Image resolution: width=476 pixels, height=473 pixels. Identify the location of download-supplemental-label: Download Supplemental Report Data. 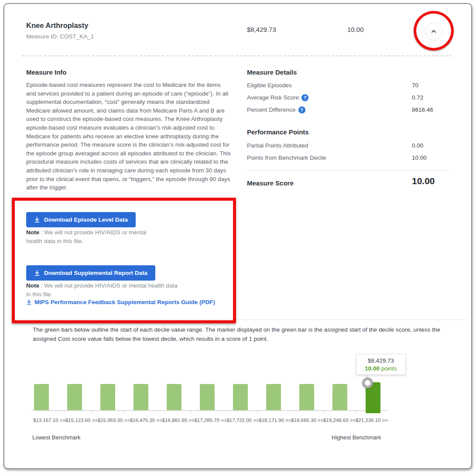
(96, 273).